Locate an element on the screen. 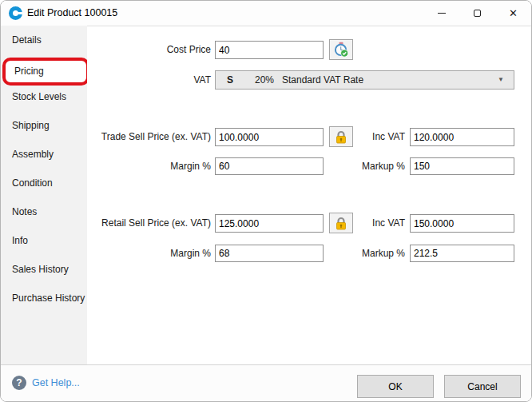  minimize-icon is located at coordinates (442, 13).